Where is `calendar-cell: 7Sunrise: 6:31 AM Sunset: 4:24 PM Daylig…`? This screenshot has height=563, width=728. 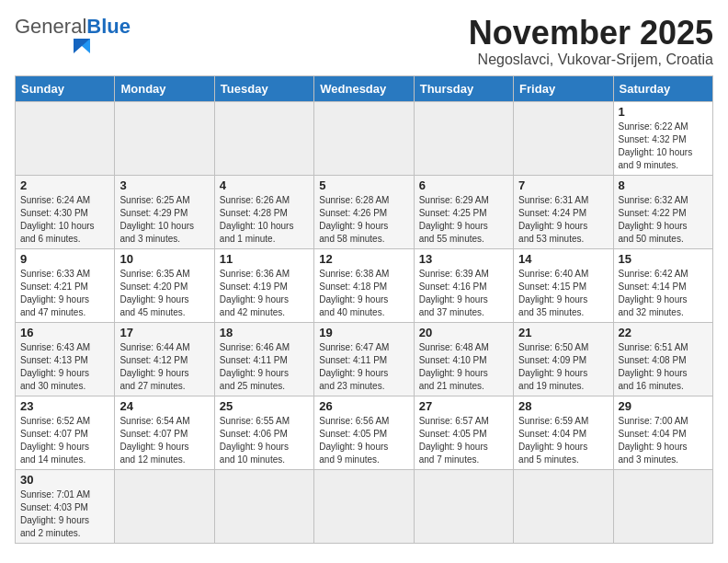
calendar-cell: 7Sunrise: 6:31 AM Sunset: 4:24 PM Daylig… is located at coordinates (563, 212).